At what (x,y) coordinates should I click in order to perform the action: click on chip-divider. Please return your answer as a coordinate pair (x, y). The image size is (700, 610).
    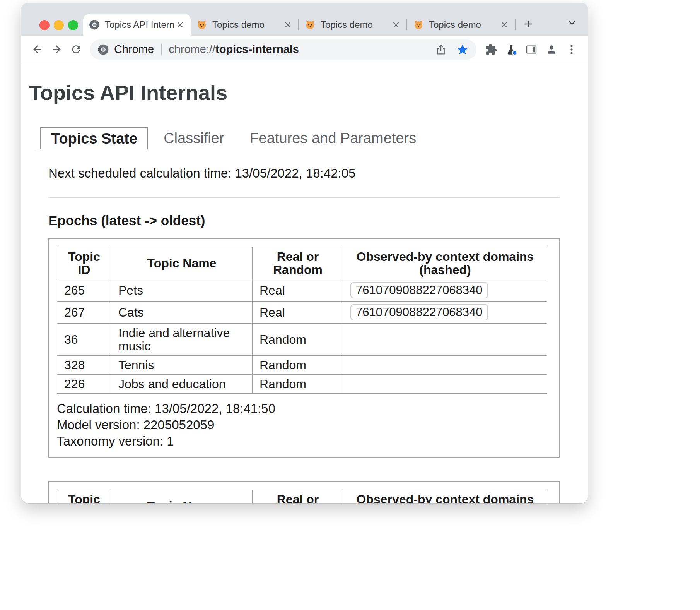
    Looking at the image, I should click on (161, 50).